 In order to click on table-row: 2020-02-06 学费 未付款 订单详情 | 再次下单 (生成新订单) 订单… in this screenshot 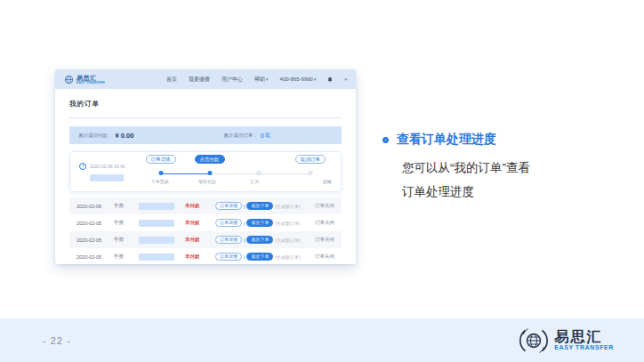, I will do `click(205, 206)`.